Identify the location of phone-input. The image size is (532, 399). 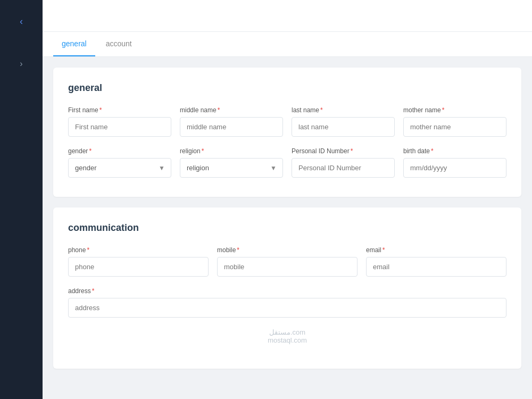
(138, 267).